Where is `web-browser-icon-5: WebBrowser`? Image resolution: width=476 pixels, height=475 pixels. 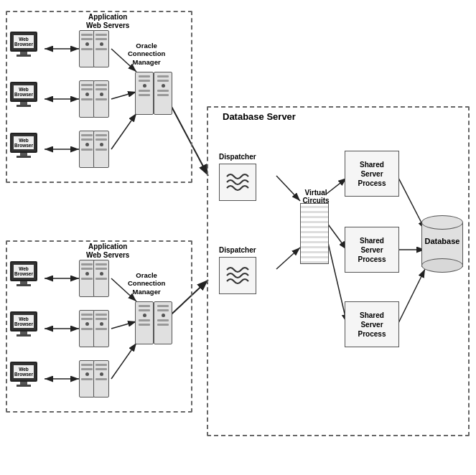 web-browser-icon-5: WebBrowser is located at coordinates (24, 324).